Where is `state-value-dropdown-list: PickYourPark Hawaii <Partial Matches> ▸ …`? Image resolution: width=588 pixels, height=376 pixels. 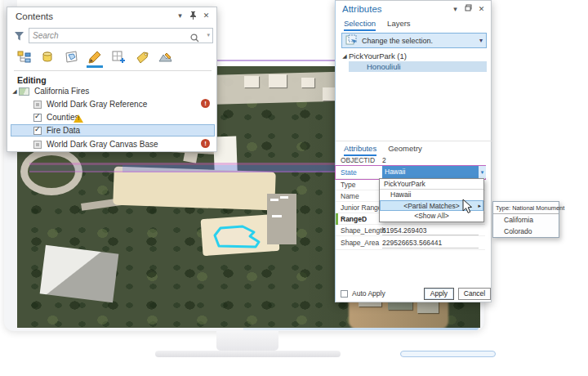 state-value-dropdown-list: PickYourPark Hawaii <Partial Matches> ▸ … is located at coordinates (431, 200).